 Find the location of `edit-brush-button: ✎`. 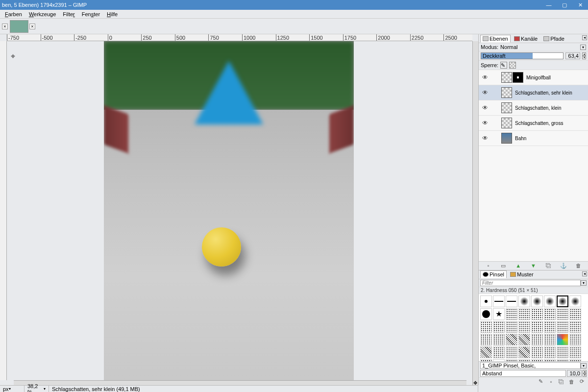

edit-brush-button: ✎ is located at coordinates (541, 381).